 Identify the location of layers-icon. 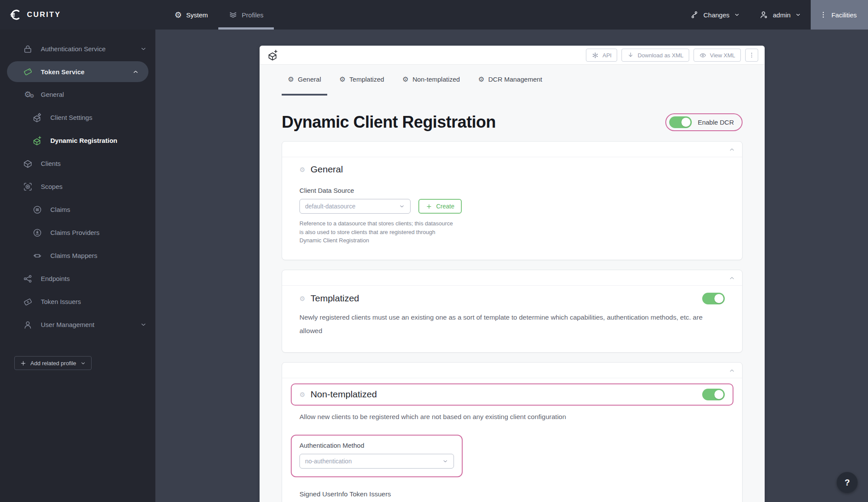
(233, 15).